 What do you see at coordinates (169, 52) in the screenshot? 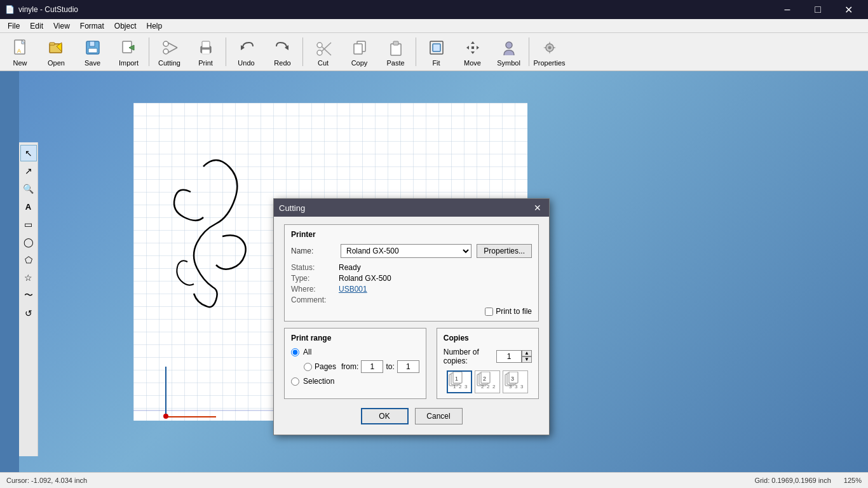
I see `toolbar-cutting: Cutting` at bounding box center [169, 52].